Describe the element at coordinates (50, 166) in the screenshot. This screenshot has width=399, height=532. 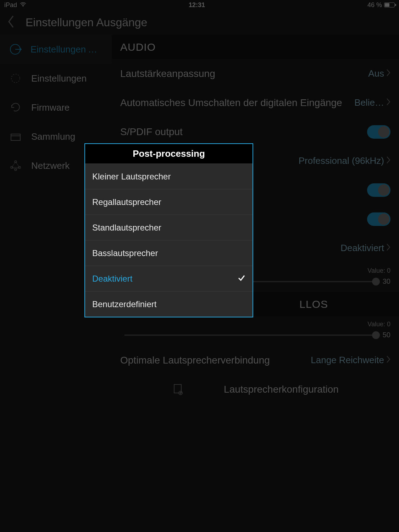
I see `sidebar-item-label: Netzwerk` at that location.